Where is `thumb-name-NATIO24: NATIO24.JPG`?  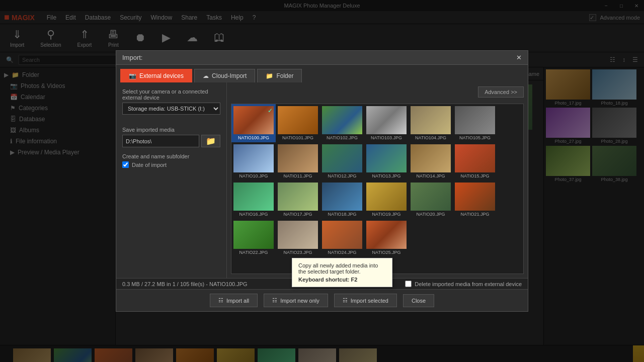
thumb-name-NATIO24: NATIO24.JPG is located at coordinates (342, 252).